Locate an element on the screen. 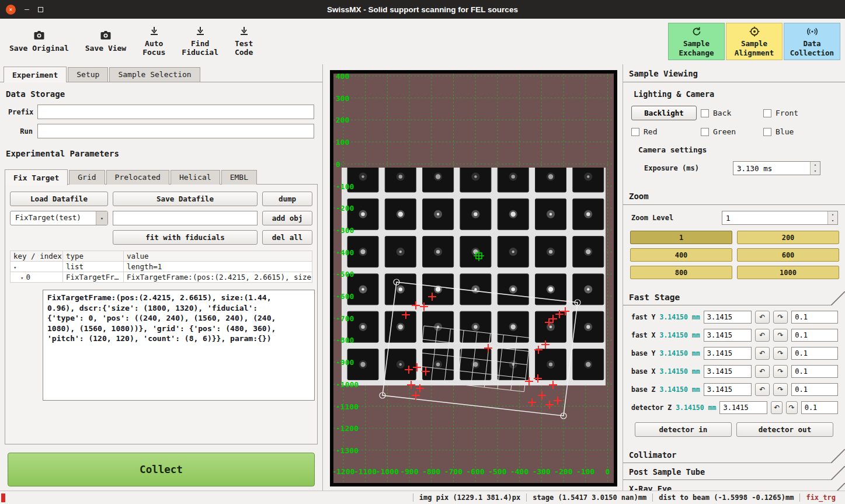 The image size is (845, 504). add-obj-button: add obj is located at coordinates (287, 218).